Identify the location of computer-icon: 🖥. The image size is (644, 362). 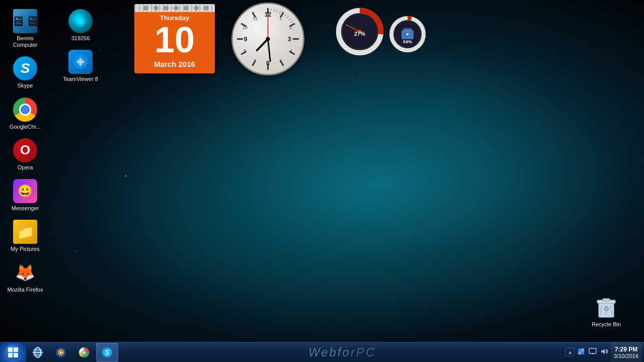
(25, 21).